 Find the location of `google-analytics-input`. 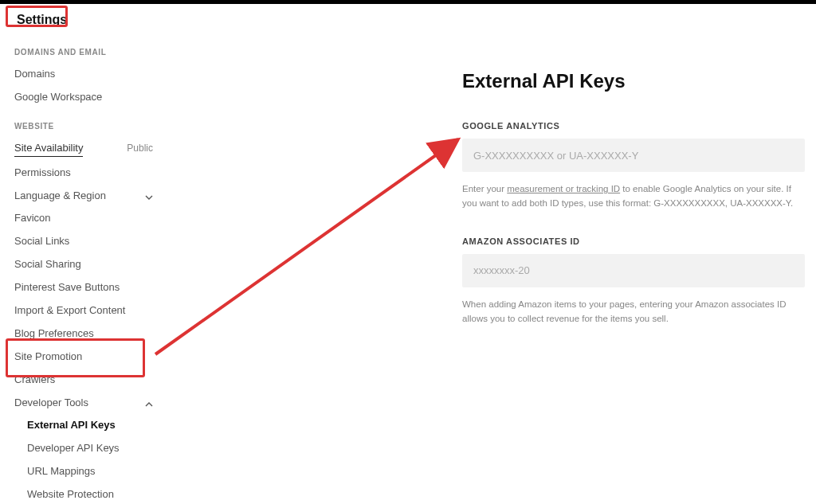

google-analytics-input is located at coordinates (634, 155).